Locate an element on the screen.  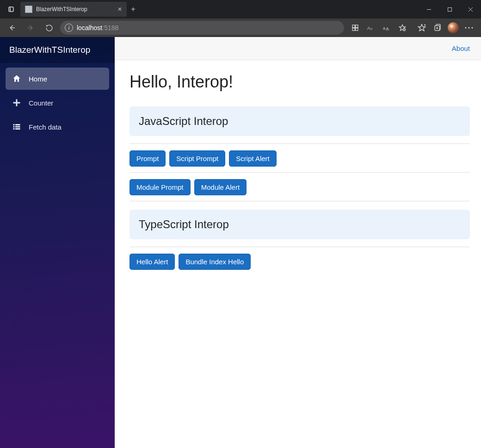
sidebar-item-label: Counter is located at coordinates (41, 103).